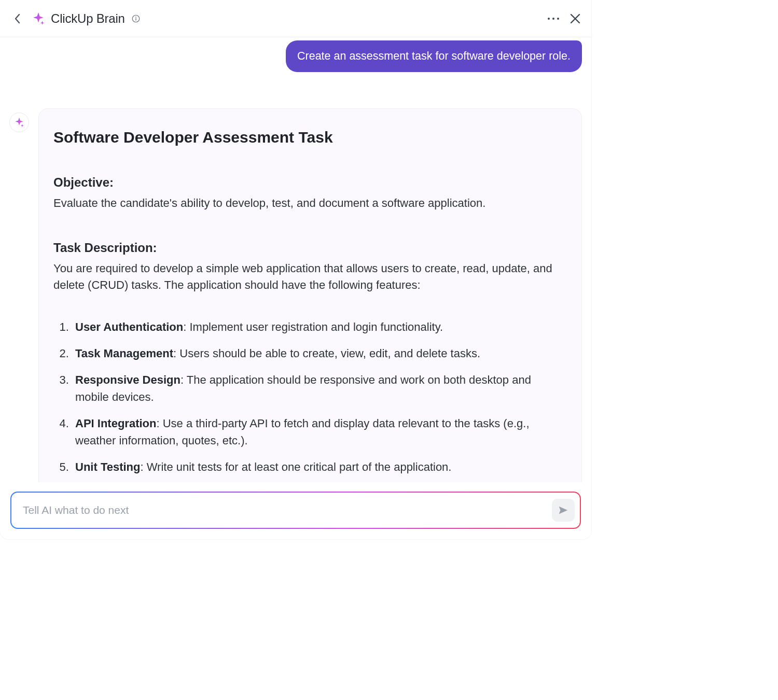 Image resolution: width=778 pixels, height=700 pixels. I want to click on objective-text: Evaluate the candidate's ability to deve…, so click(310, 203).